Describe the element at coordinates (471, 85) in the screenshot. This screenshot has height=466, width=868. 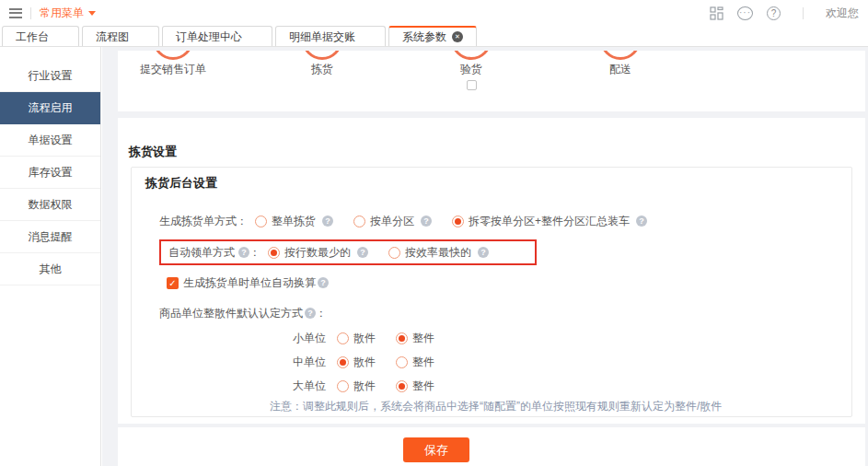
I see `workflow-step-checkbox` at that location.